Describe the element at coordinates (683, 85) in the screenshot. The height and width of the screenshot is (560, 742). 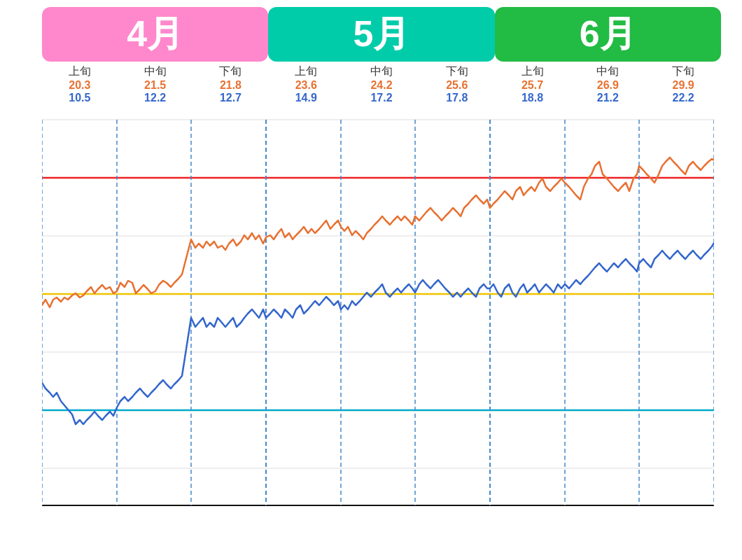
I see `june-jyun3-high: 29.9` at that location.